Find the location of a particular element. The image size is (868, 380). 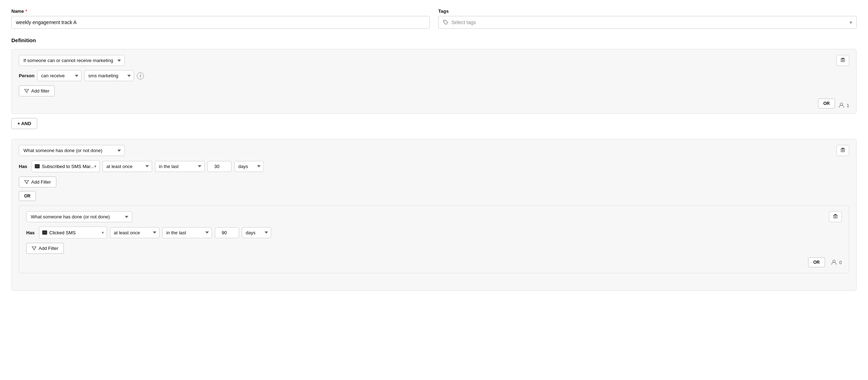

block2-or-button: OR is located at coordinates (27, 196).